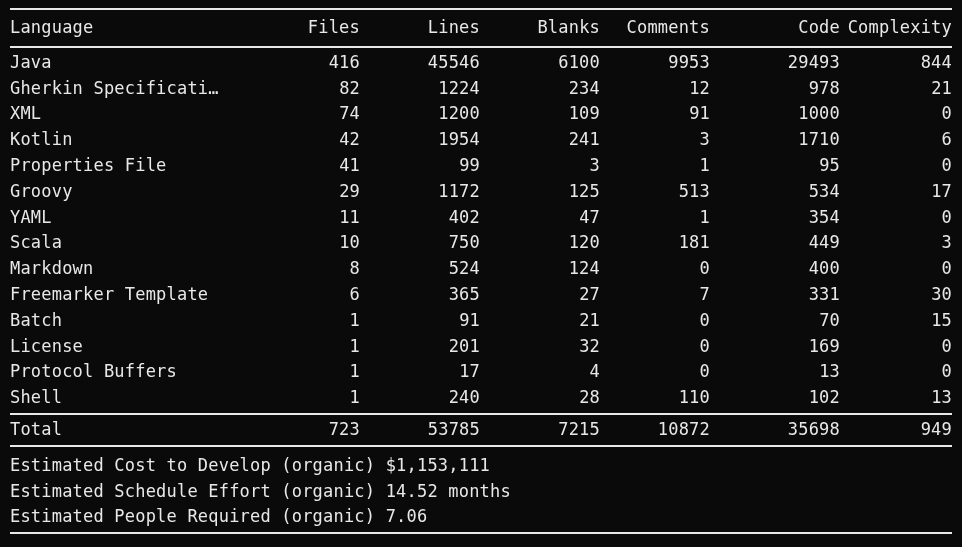 Image resolution: width=962 pixels, height=547 pixels. Describe the element at coordinates (540, 321) in the screenshot. I see `cell-blanks: 21` at that location.